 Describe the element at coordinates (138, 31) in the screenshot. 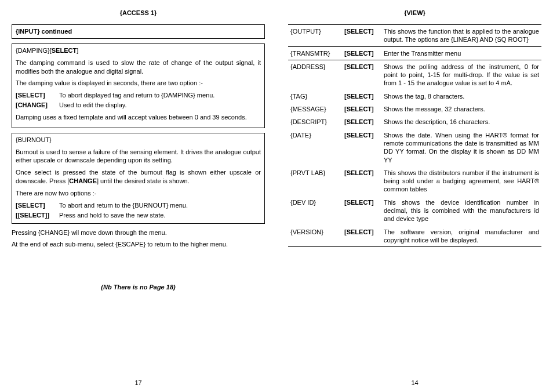

I see `input-heading-box: {INPUT} continued` at that location.